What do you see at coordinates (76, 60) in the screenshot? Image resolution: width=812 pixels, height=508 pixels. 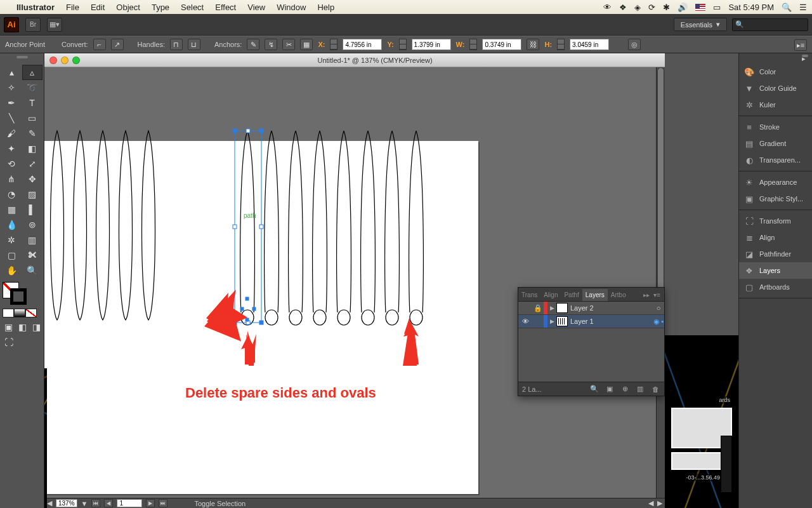 I see `window-zoom-button` at bounding box center [76, 60].